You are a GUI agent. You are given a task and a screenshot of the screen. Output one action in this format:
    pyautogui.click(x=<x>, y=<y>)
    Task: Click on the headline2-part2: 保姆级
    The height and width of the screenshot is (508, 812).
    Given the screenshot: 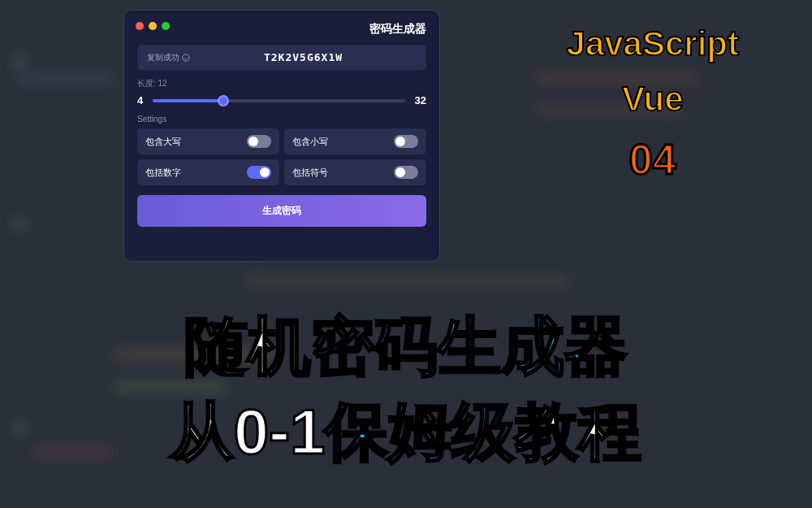 What is the action you would take?
    pyautogui.click(x=420, y=432)
    